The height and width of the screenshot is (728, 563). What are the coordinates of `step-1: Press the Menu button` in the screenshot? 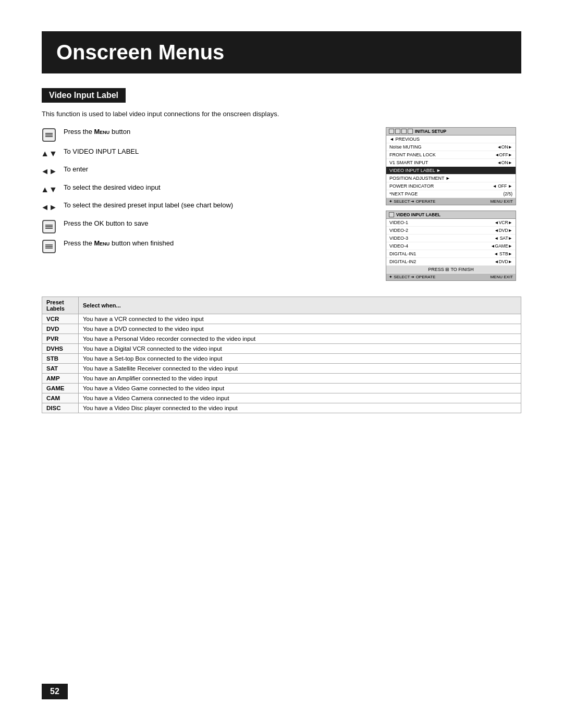 It's located at (206, 134).